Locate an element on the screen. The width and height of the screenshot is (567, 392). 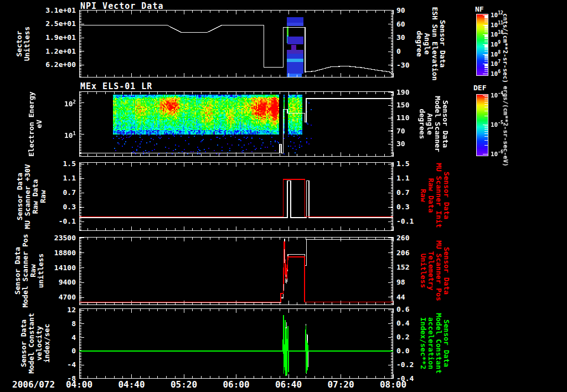
x-tick-label: 06:00 is located at coordinates (236, 384).